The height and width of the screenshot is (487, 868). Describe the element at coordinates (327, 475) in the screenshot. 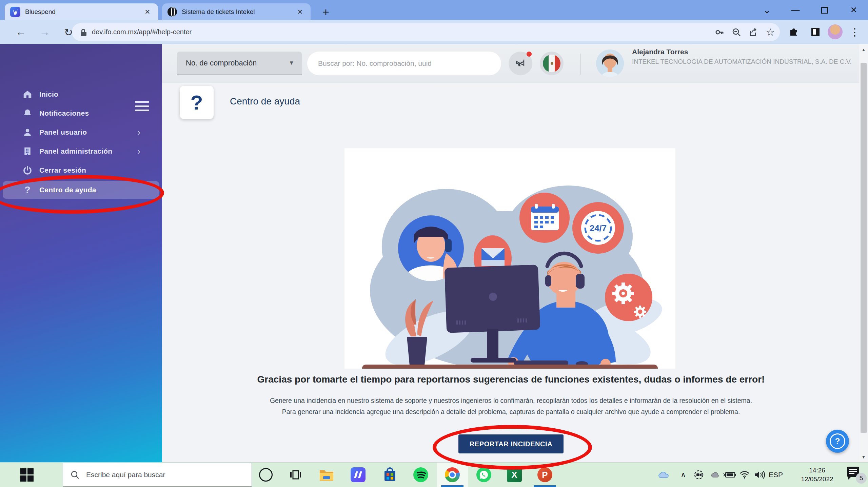

I see `file-explorer-icon` at that location.